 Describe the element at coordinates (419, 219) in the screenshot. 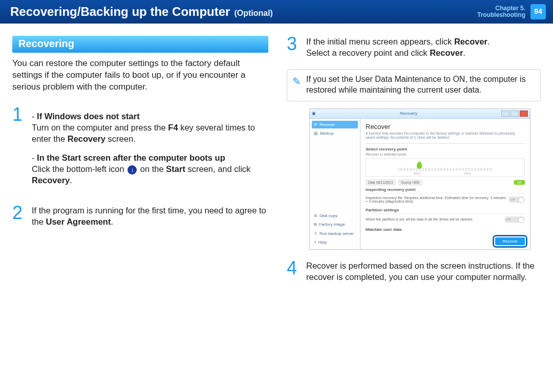

I see `partition-sub: When the partition is set, all the data …` at that location.